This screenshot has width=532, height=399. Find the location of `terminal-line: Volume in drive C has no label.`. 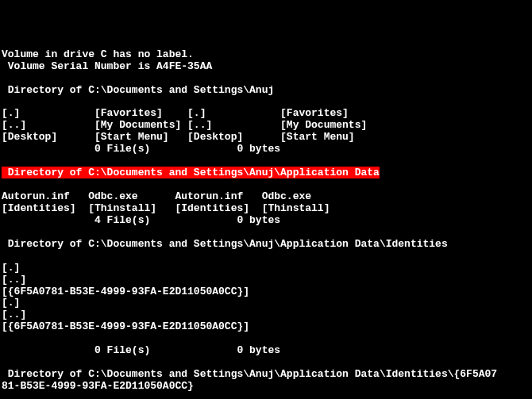

terminal-line: Volume in drive C has no label. is located at coordinates (266, 56).